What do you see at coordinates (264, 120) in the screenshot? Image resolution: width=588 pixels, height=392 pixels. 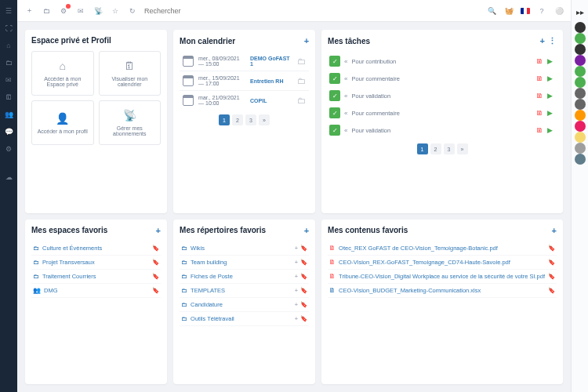 I see `page-button: »` at bounding box center [264, 120].